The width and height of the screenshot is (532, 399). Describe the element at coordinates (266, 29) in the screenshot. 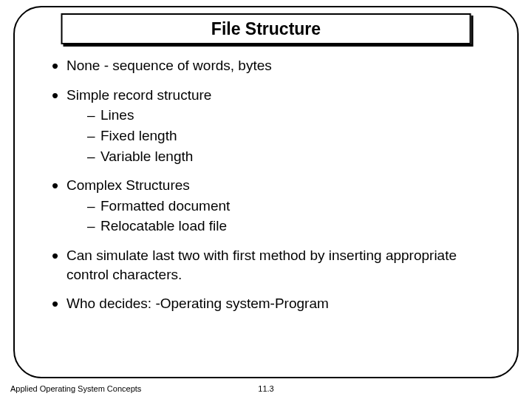

I see `title-box: File Structure` at that location.